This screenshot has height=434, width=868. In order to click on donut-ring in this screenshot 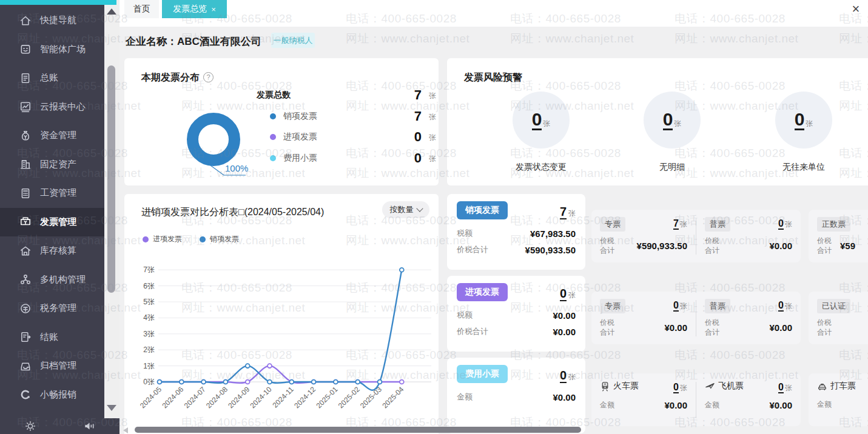, I will do `click(214, 139)`.